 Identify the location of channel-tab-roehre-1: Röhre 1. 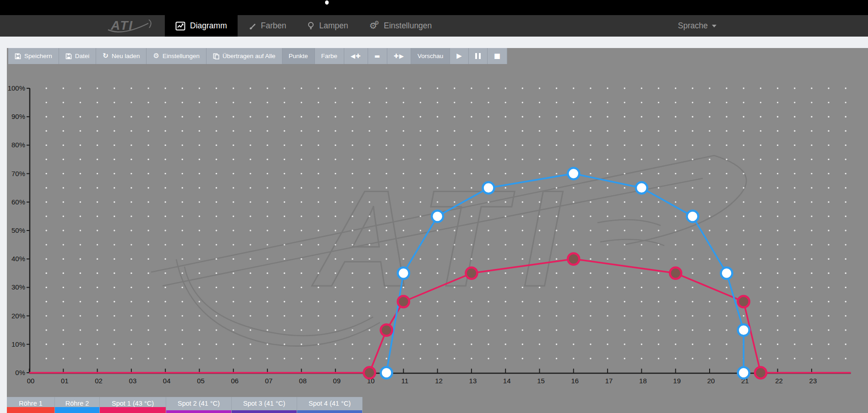
(31, 405).